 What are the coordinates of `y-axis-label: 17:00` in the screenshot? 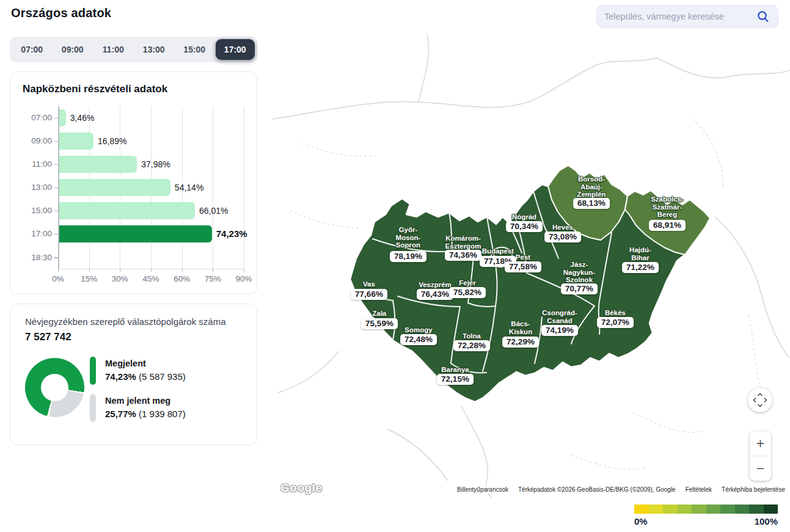 It's located at (36, 234).